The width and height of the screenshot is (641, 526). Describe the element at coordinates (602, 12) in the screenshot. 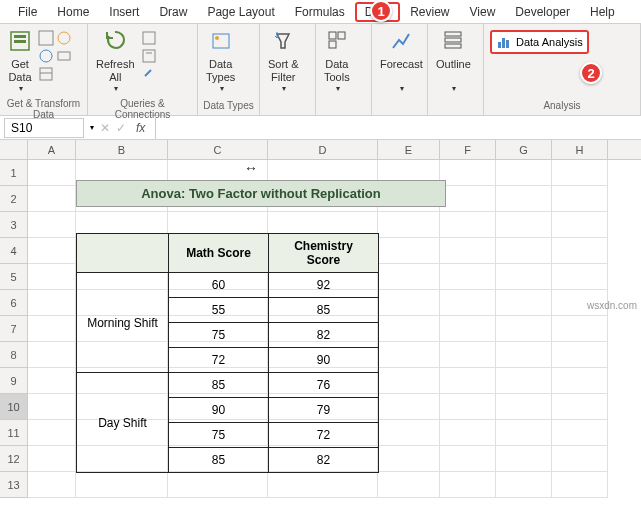

I see `menu-help: Help` at that location.